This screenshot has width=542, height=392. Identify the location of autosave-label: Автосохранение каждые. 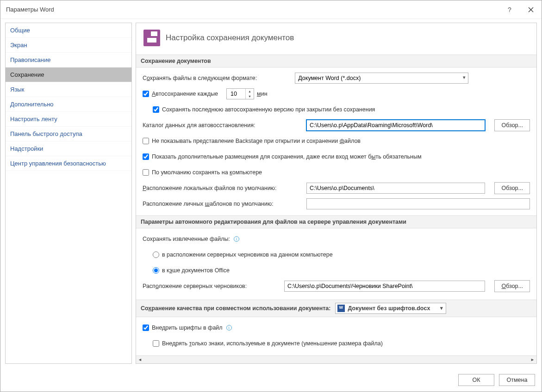
(185, 94).